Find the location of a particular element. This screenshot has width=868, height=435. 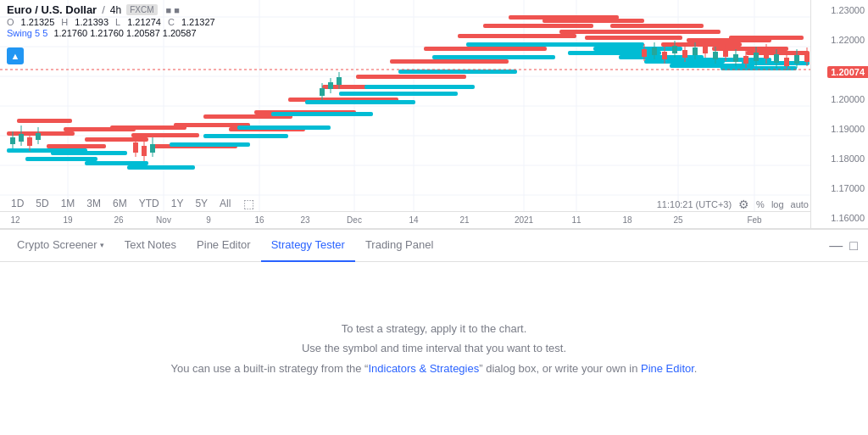

tab-pine-editor-label: Pine Editor is located at coordinates (224, 244).